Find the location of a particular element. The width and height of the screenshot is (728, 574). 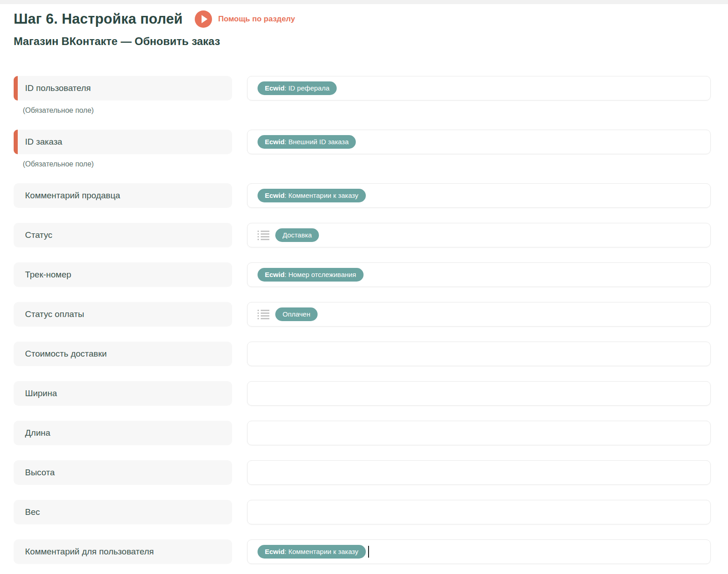

field-label: Высота is located at coordinates (40, 473).